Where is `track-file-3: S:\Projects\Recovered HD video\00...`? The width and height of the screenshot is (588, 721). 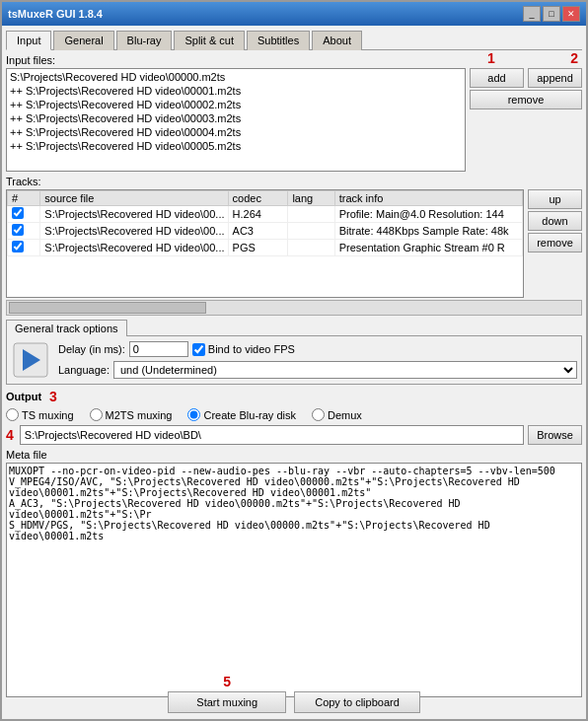 track-file-3: S:\Projects\Recovered HD video\00... is located at coordinates (134, 249).